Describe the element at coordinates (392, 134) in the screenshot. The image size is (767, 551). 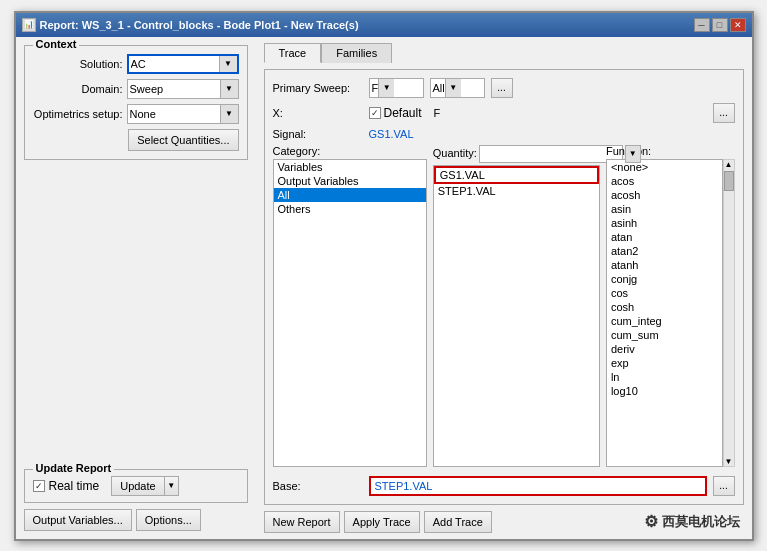
I see `signal-value: GS1.VAL` at that location.